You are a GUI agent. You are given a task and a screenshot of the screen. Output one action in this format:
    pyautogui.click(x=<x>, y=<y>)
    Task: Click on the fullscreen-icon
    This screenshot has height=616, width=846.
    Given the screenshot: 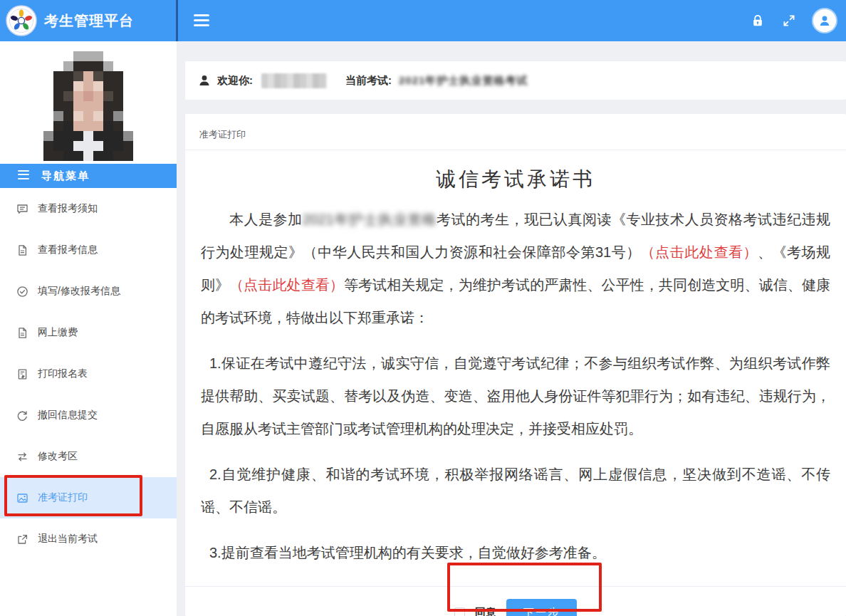 What is the action you would take?
    pyautogui.click(x=789, y=21)
    